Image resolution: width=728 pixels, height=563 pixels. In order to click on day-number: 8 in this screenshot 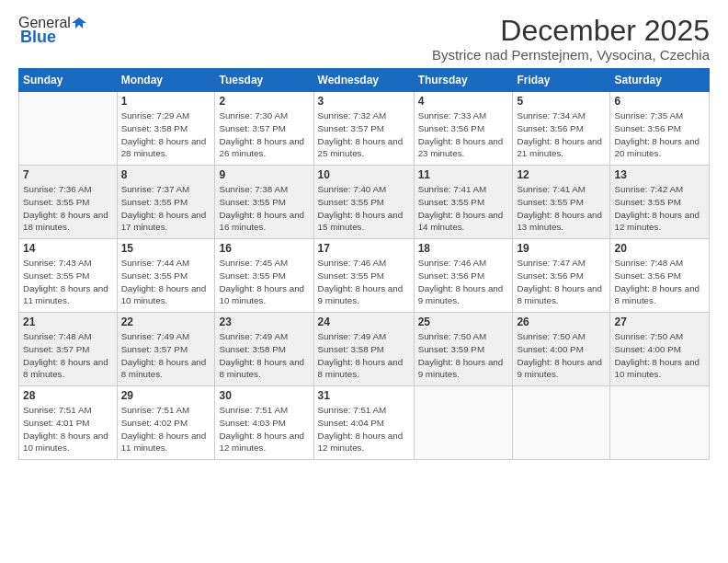, I will do `click(166, 175)`.